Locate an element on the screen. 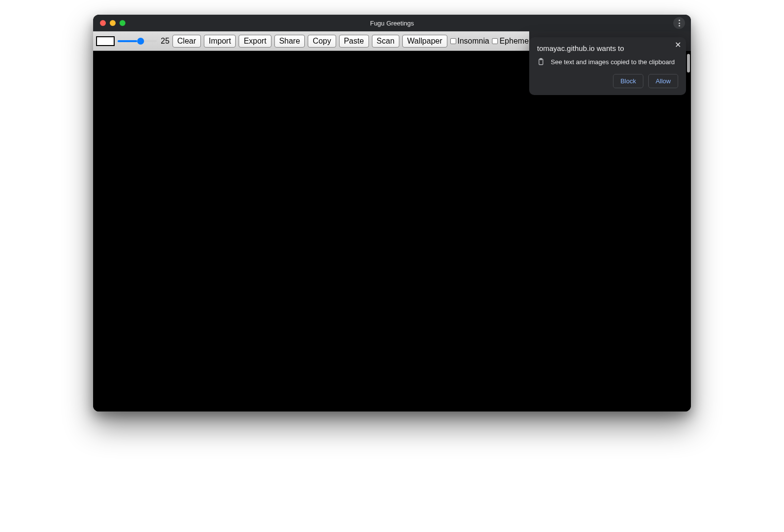 The height and width of the screenshot is (532, 784). scrollbar-thumb is located at coordinates (688, 63).